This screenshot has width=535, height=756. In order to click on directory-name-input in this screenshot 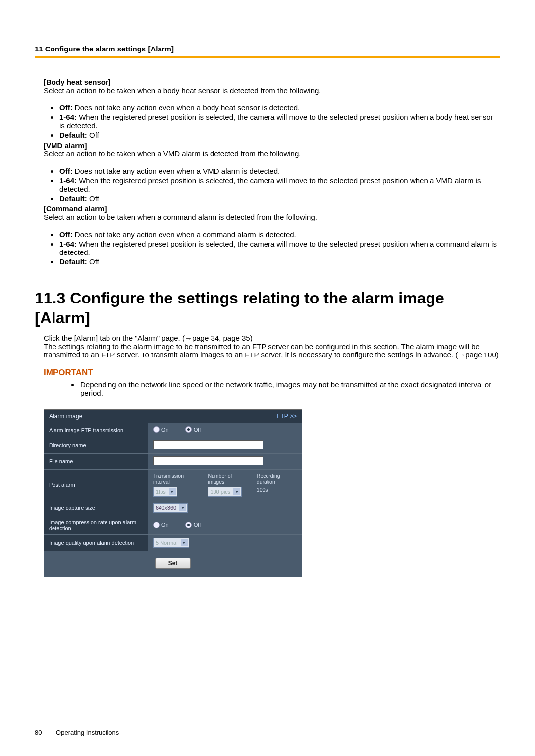, I will do `click(208, 445)`.